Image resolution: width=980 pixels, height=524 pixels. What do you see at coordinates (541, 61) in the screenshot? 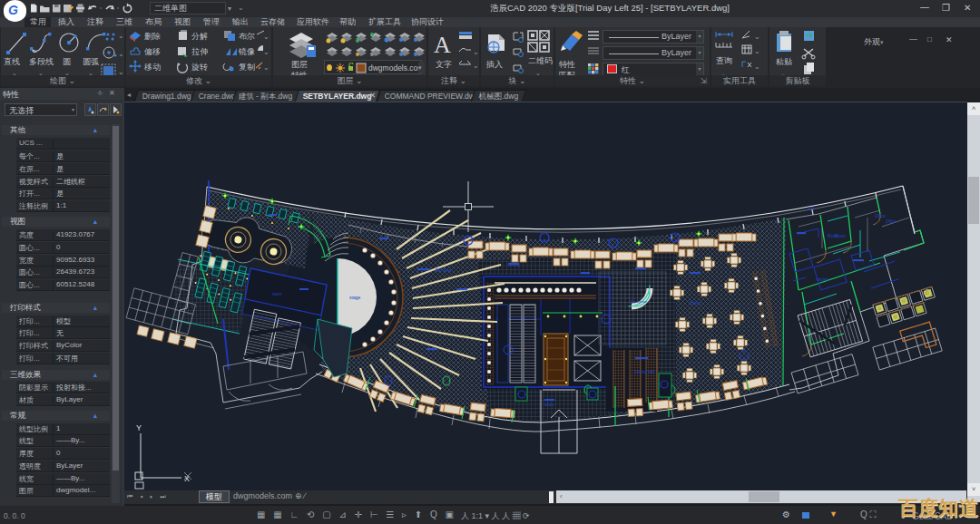
I see `svg-text: 二维码` at bounding box center [541, 61].